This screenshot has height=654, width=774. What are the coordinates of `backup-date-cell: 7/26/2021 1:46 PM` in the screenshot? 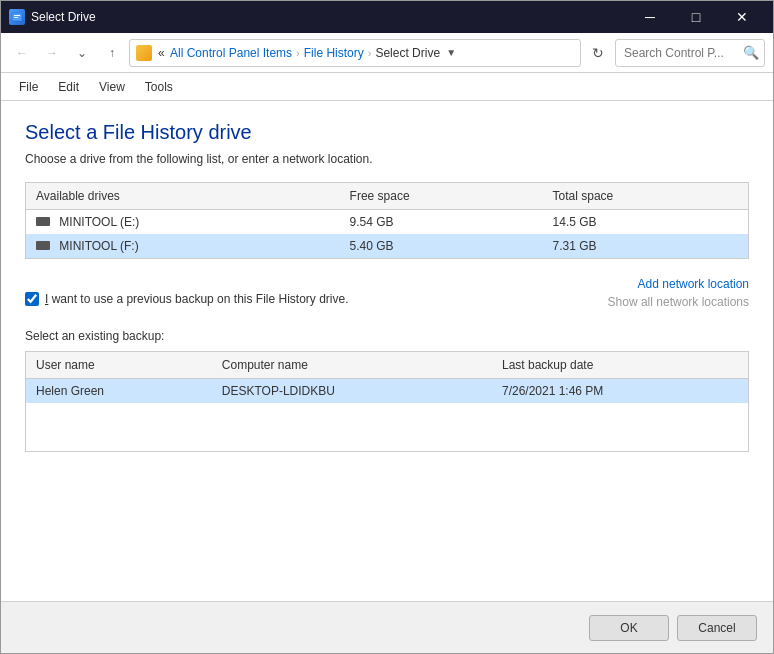 It's located at (620, 392).